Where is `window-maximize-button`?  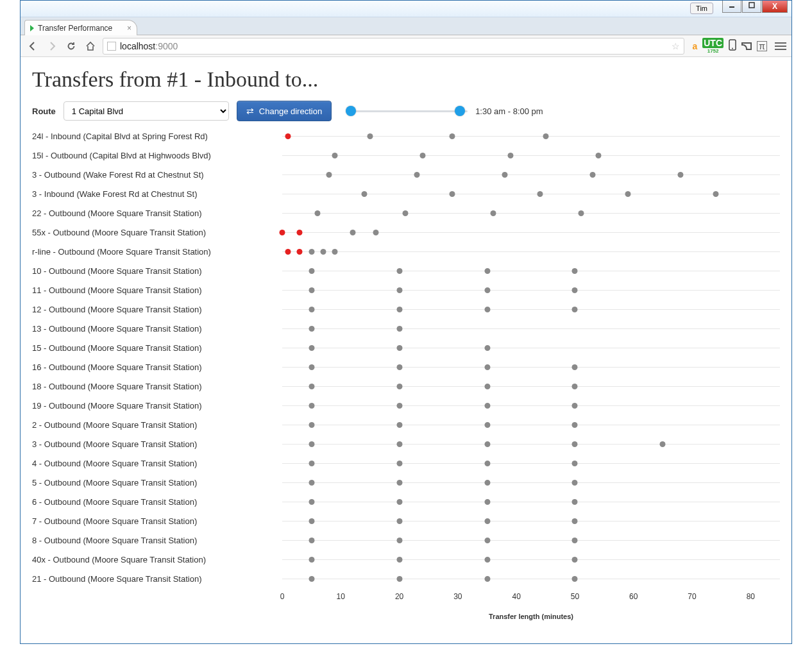 window-maximize-button is located at coordinates (752, 6).